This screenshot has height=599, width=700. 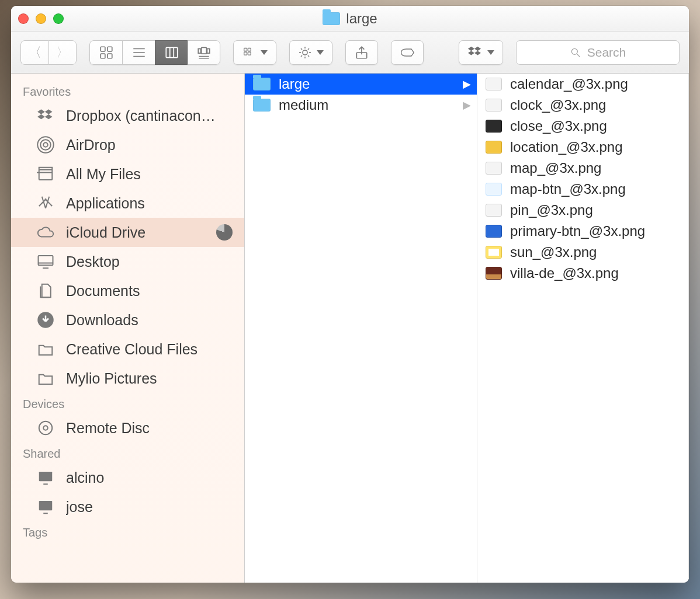 What do you see at coordinates (362, 53) in the screenshot?
I see `share-button` at bounding box center [362, 53].